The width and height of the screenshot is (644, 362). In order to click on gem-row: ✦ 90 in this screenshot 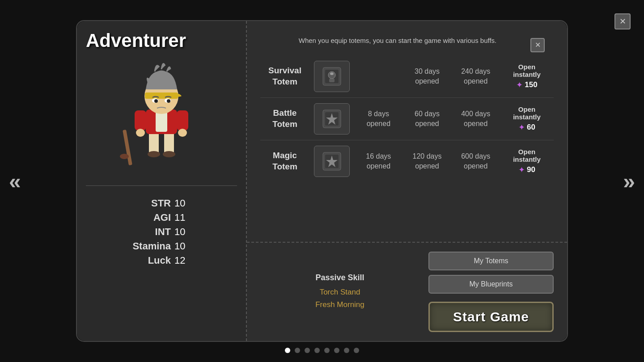, I will do `click(527, 170)`.